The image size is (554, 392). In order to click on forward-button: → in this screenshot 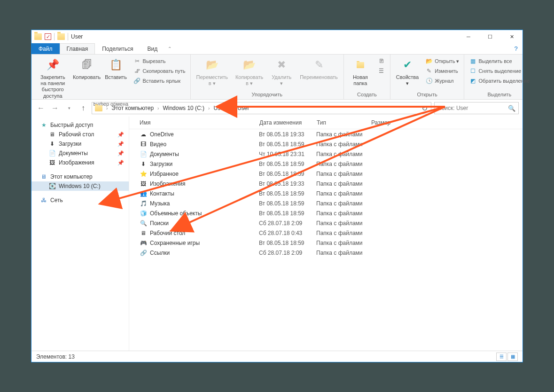, I will do `click(55, 108)`.